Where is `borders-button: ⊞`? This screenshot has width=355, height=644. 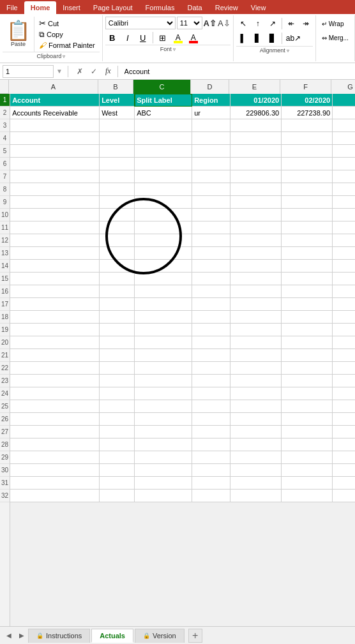
borders-button: ⊞ is located at coordinates (163, 38).